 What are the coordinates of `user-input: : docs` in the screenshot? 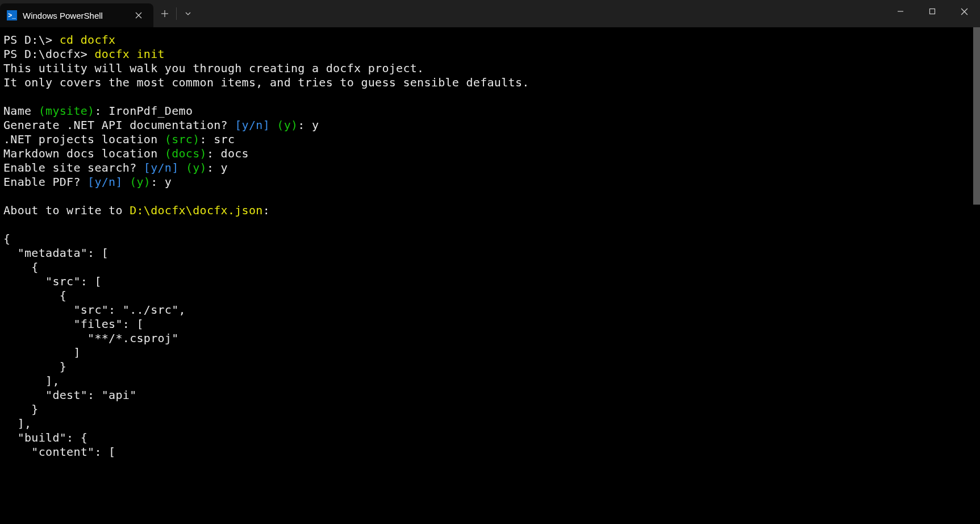 It's located at (228, 153).